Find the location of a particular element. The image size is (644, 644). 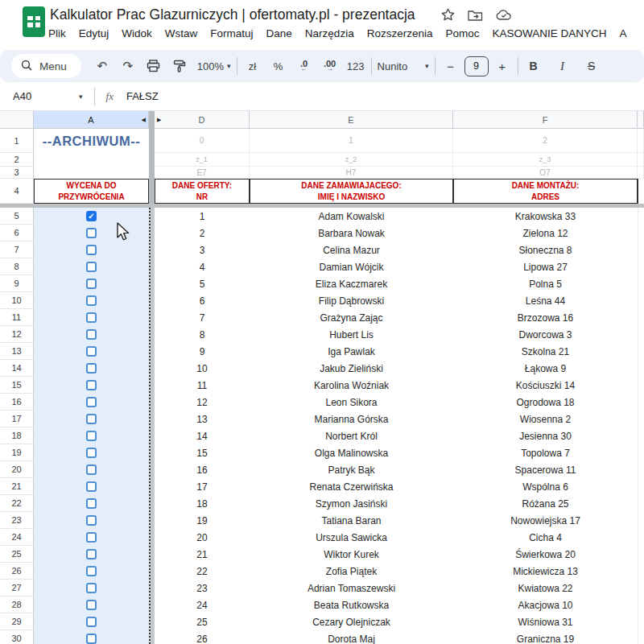

cell-address: Wspólna 6 is located at coordinates (546, 486).